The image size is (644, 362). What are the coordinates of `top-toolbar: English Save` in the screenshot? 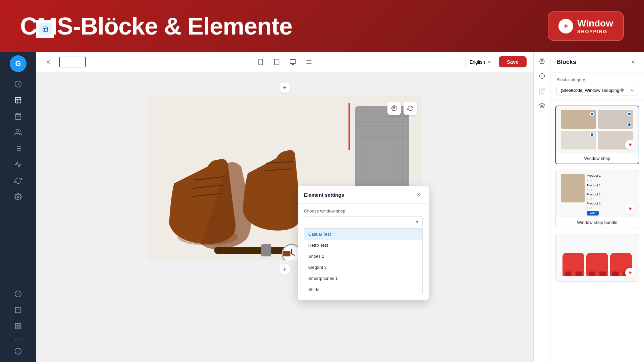 It's located at (285, 62).